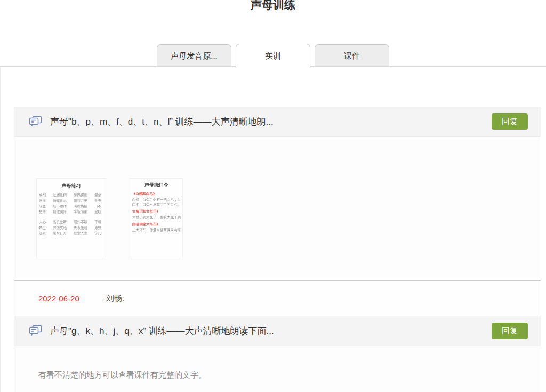 This screenshot has height=392, width=546. I want to click on thumb-table-cell: 日不, so click(98, 207).